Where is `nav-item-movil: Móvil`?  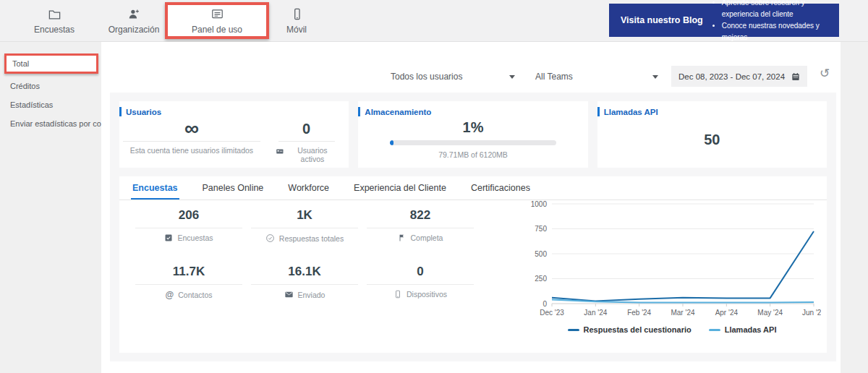 nav-item-movil: Móvil is located at coordinates (297, 20).